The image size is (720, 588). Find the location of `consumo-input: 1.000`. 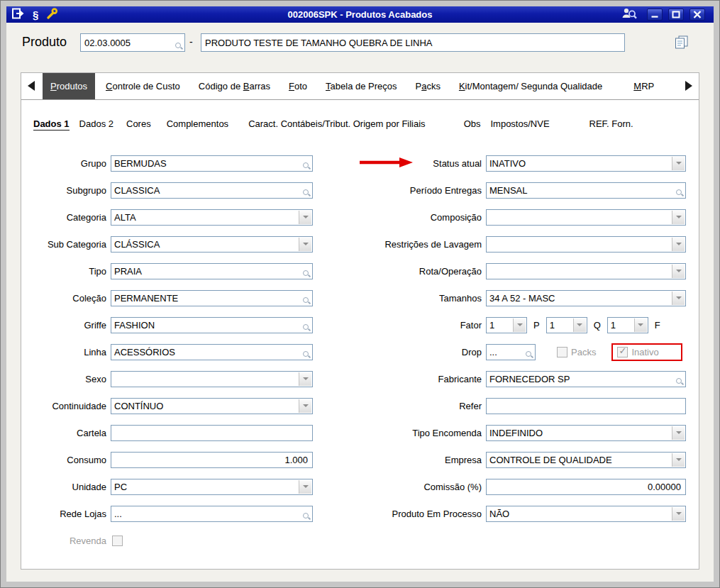

consumo-input: 1.000 is located at coordinates (211, 460).